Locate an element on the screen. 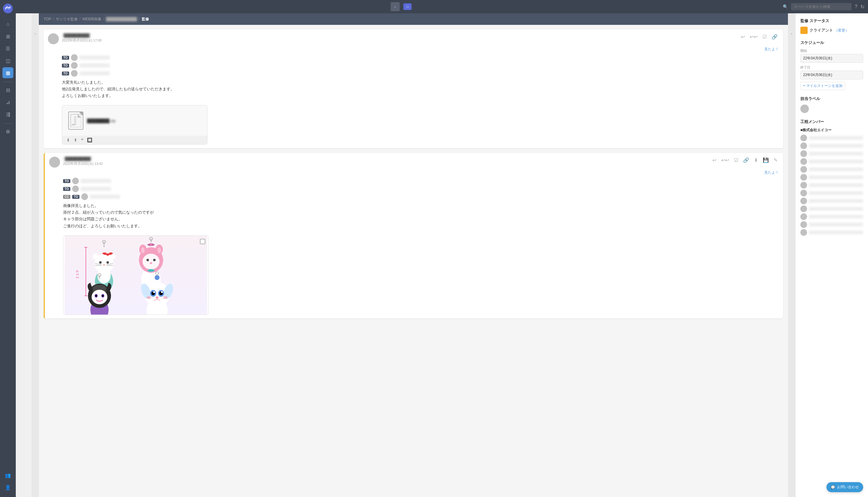 The image size is (868, 497). link-btn-2: 🔗 is located at coordinates (746, 160).